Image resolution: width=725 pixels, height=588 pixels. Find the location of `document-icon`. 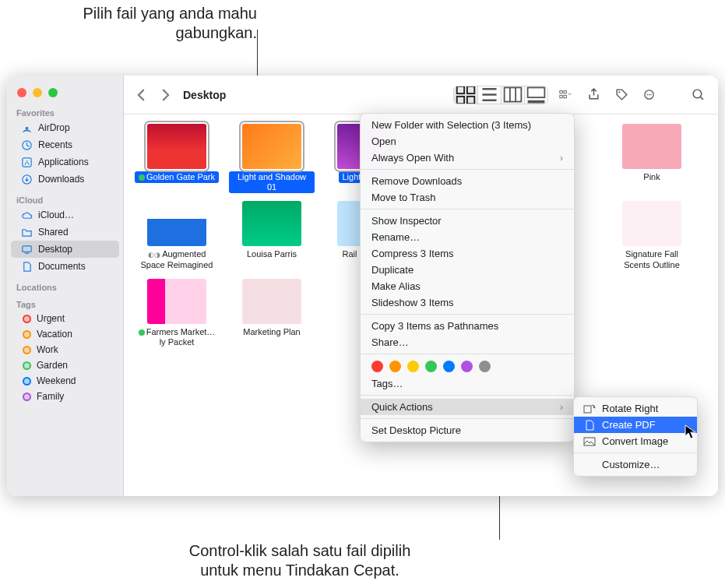

document-icon is located at coordinates (590, 425).